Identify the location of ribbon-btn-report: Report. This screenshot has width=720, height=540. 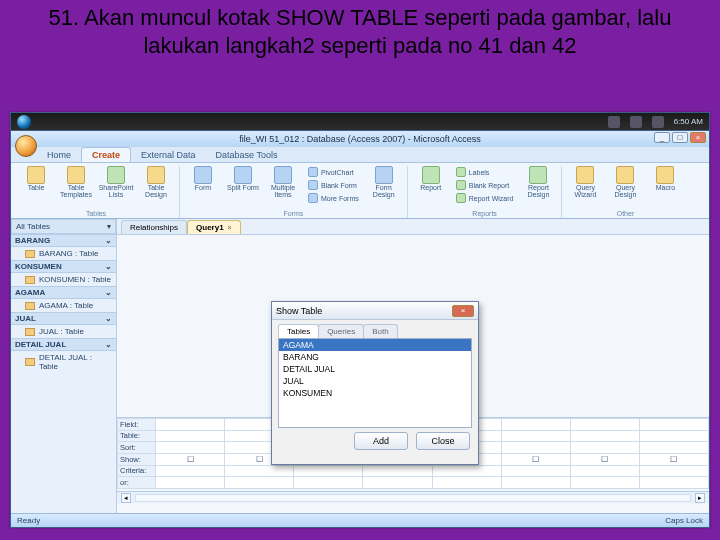
(431, 185).